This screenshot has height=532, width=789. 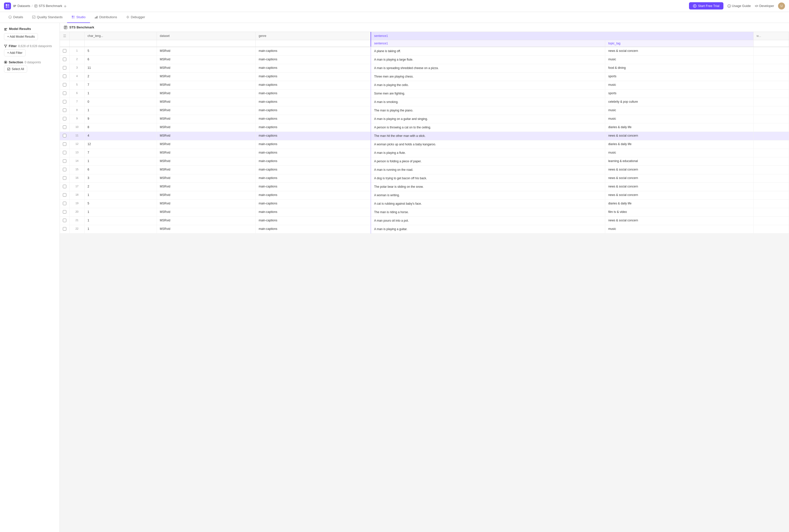 What do you see at coordinates (77, 229) in the screenshot?
I see `row-number: 22` at bounding box center [77, 229].